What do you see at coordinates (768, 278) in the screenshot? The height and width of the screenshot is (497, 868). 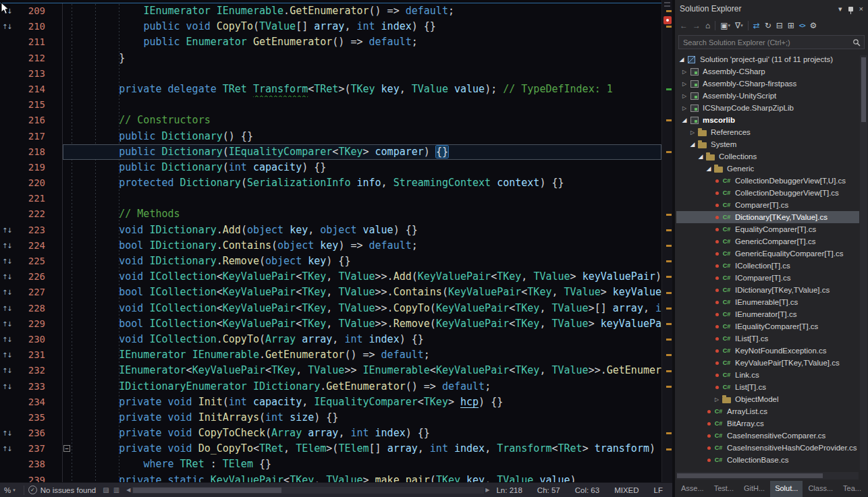 I see `tree-item: C#IComparer[T].cs` at bounding box center [768, 278].